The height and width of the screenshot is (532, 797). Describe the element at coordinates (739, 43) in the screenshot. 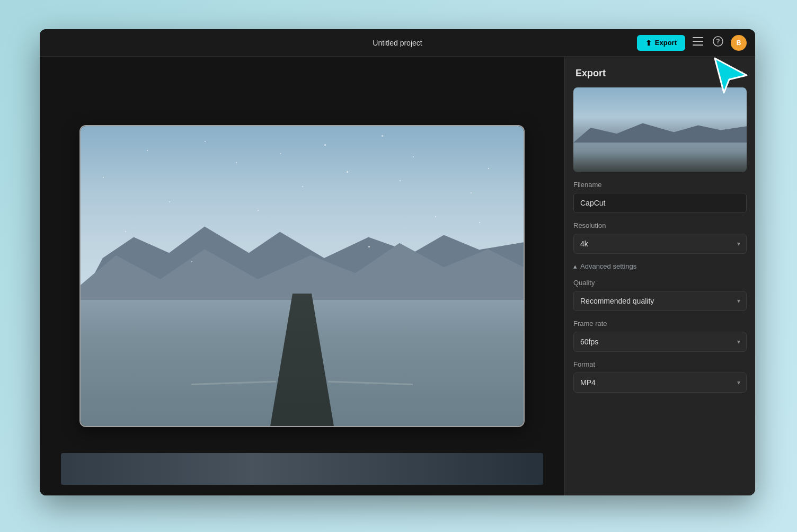

I see `user-avatar-button: B` at that location.